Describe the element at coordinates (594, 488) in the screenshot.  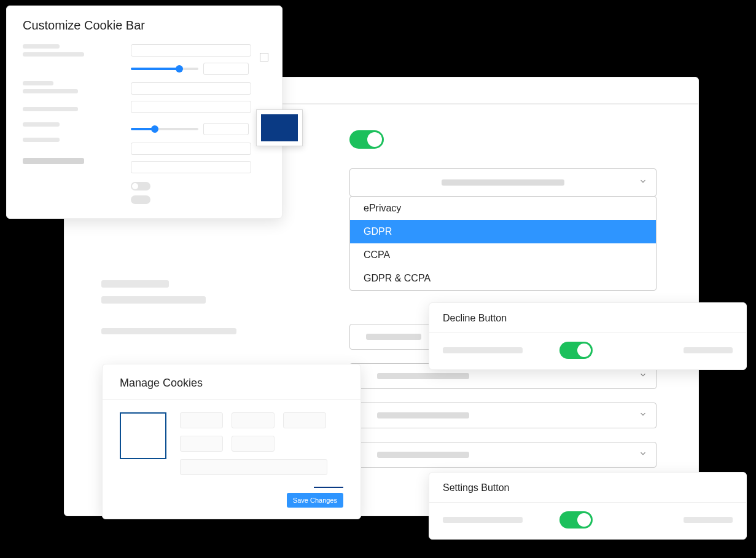
I see `settings-title: Settings Button` at that location.